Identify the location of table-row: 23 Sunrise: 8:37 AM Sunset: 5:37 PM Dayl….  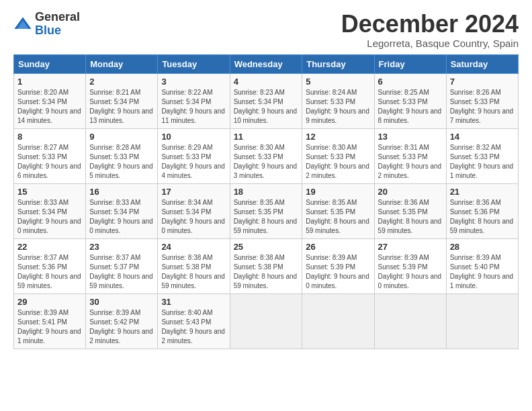
(122, 266).